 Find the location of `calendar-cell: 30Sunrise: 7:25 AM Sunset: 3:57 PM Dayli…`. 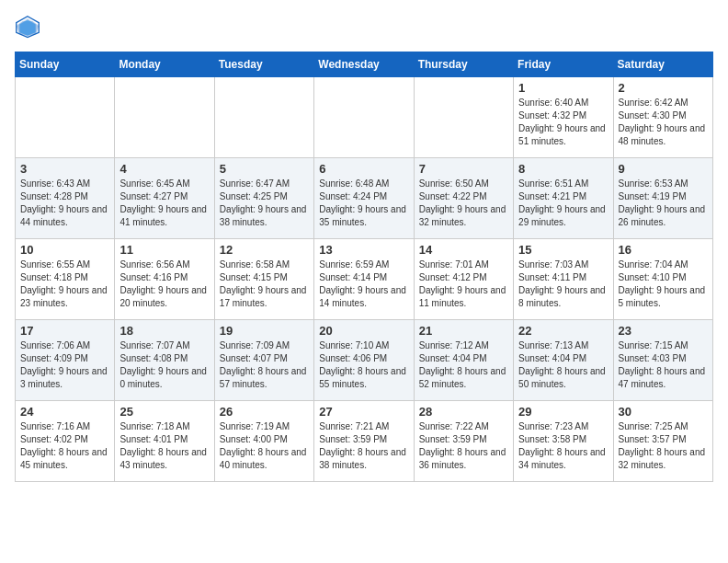

calendar-cell: 30Sunrise: 7:25 AM Sunset: 3:57 PM Dayli… is located at coordinates (663, 442).